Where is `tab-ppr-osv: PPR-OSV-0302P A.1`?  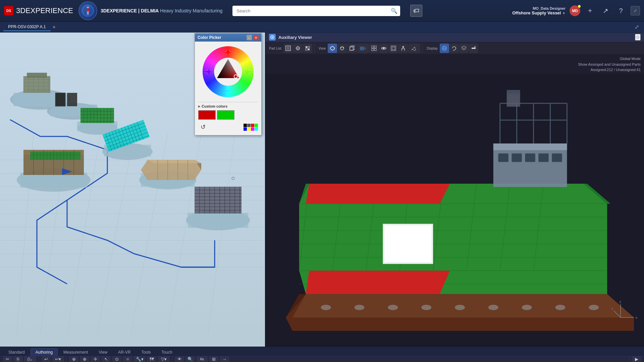
tab-ppr-osv: PPR-OSV-0302P A.1 is located at coordinates (27, 27).